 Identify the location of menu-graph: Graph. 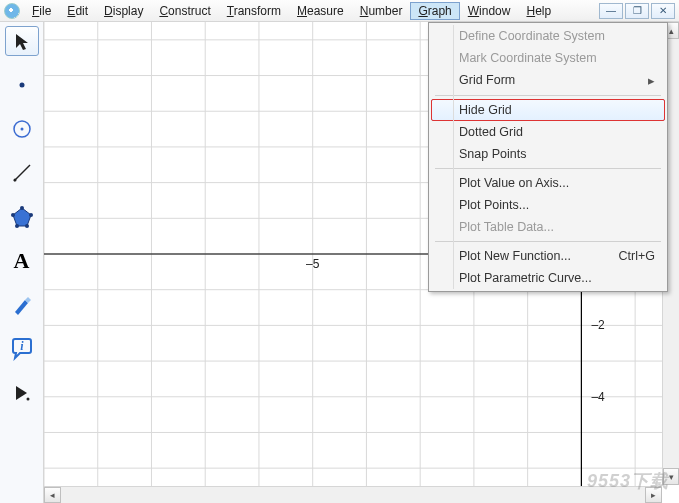
(434, 11).